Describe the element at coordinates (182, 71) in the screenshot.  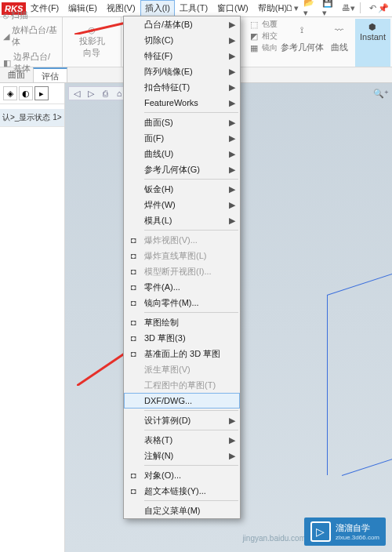
I see `menu-item: 阵列/镜像(E)▶` at that location.